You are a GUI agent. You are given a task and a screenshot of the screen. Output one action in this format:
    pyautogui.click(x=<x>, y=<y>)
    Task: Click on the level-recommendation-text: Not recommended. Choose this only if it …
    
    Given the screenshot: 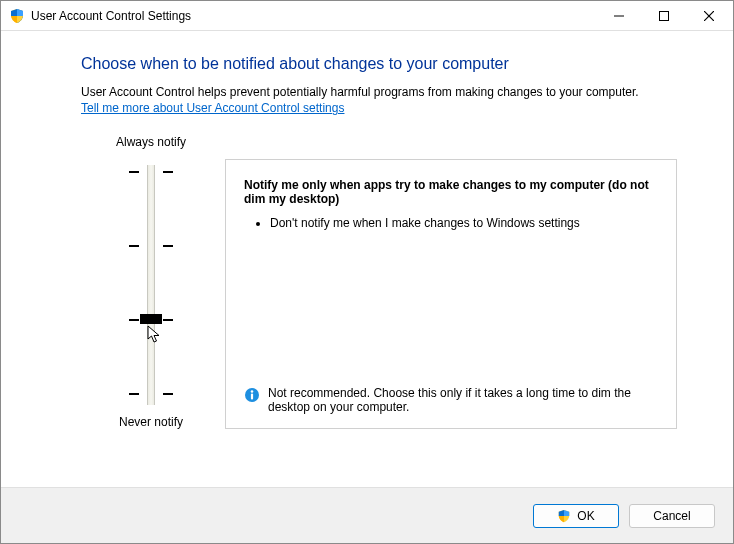 What is the action you would take?
    pyautogui.click(x=463, y=400)
    